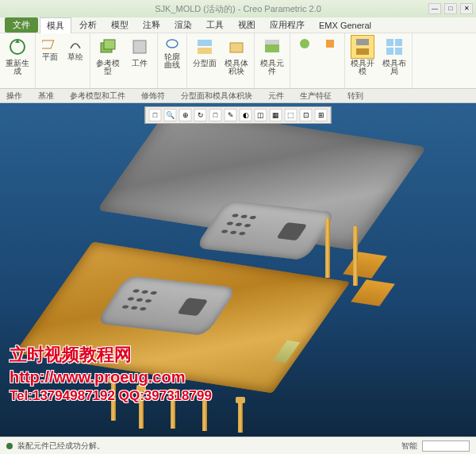 The height and width of the screenshot is (454, 476). What do you see at coordinates (61, 446) in the screenshot?
I see `status-message: 装配元件已经成功分解。` at bounding box center [61, 446].